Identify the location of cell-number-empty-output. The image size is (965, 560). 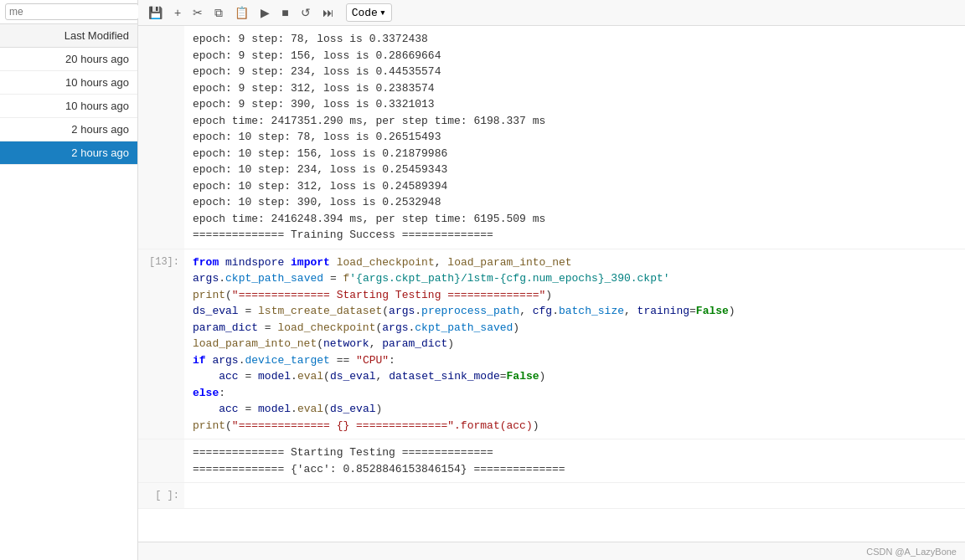
(161, 137).